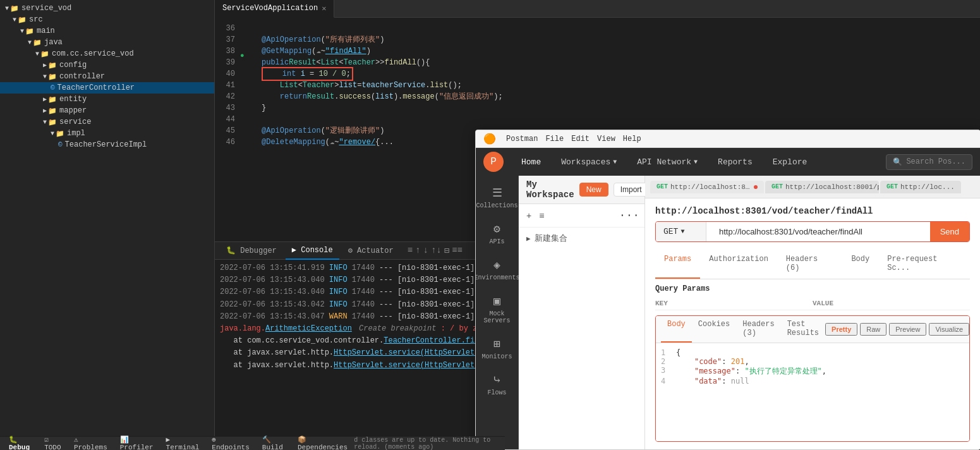 The width and height of the screenshot is (980, 450). What do you see at coordinates (555, 139) in the screenshot?
I see `menu-file: File` at bounding box center [555, 139].